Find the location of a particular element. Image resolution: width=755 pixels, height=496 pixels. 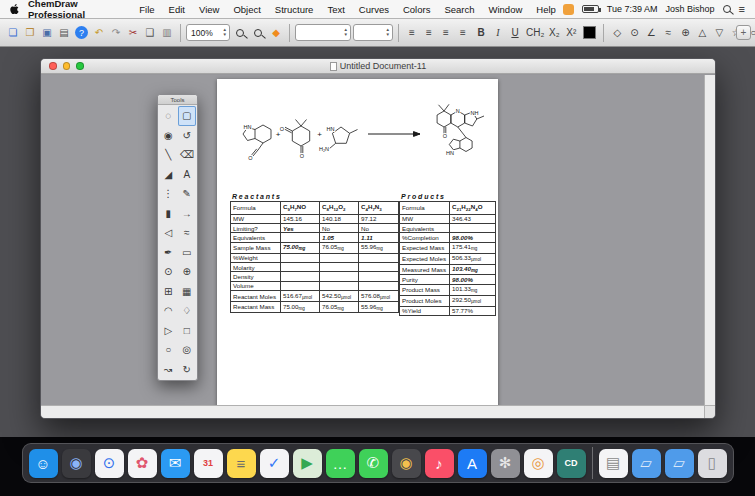

menu-object: Object is located at coordinates (246, 10).